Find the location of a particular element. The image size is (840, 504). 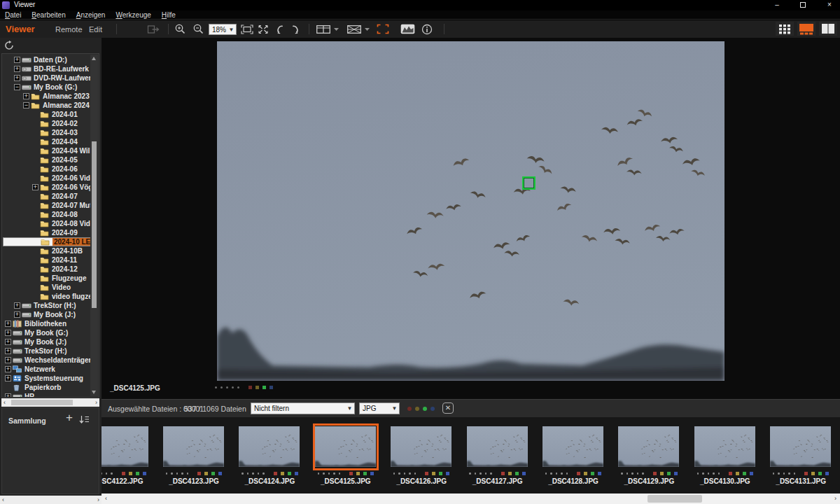

label-filter-dot is located at coordinates (417, 409).